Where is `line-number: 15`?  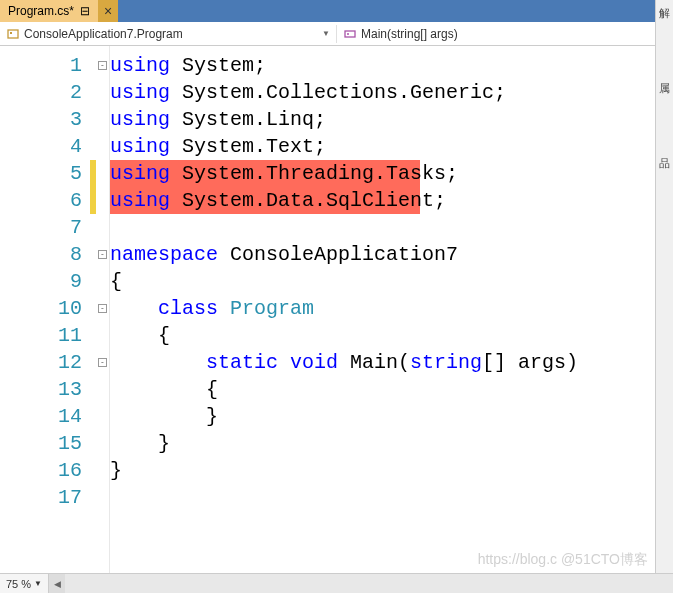 line-number: 15 is located at coordinates (41, 444).